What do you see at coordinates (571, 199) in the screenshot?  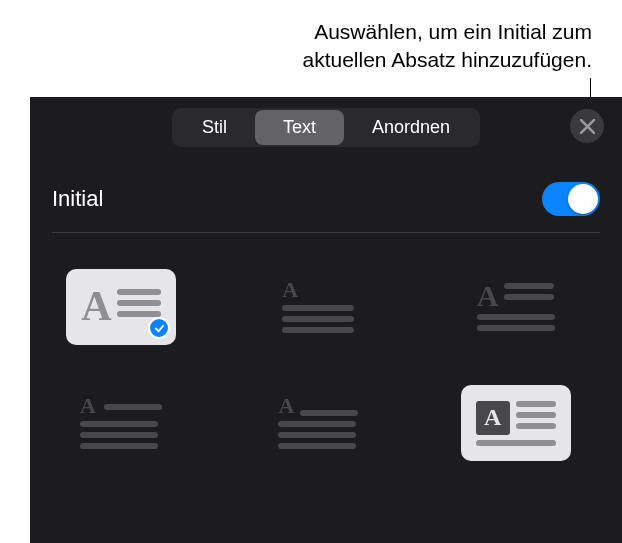 I see `initial-toggle` at bounding box center [571, 199].